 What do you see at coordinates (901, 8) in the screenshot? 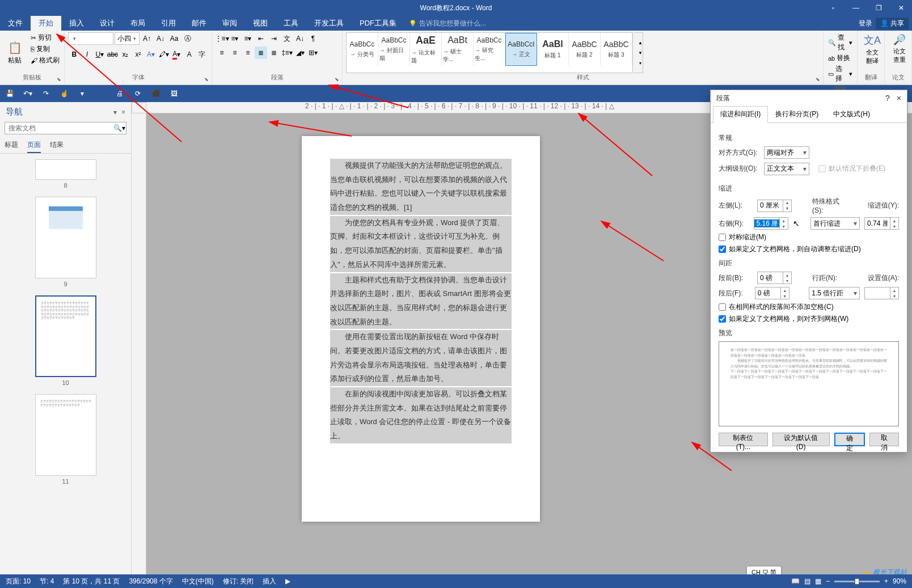
I see `close-button: ✕` at bounding box center [901, 8].